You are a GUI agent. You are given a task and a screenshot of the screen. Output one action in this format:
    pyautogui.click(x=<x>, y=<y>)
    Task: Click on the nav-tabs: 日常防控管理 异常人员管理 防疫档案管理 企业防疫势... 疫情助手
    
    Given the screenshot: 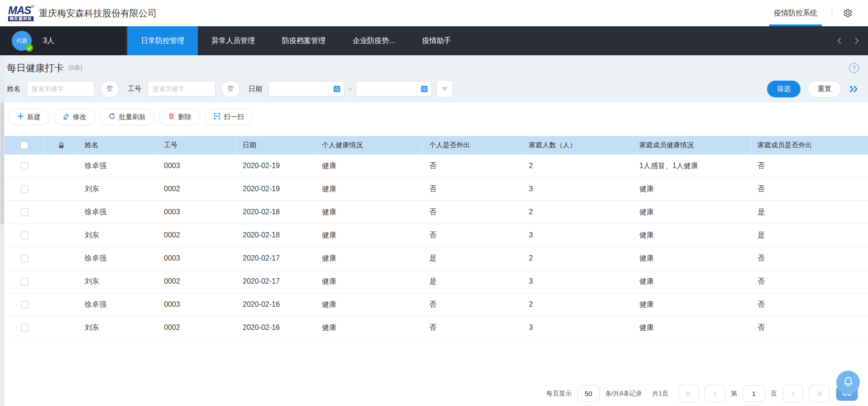 What is the action you would take?
    pyautogui.click(x=296, y=41)
    